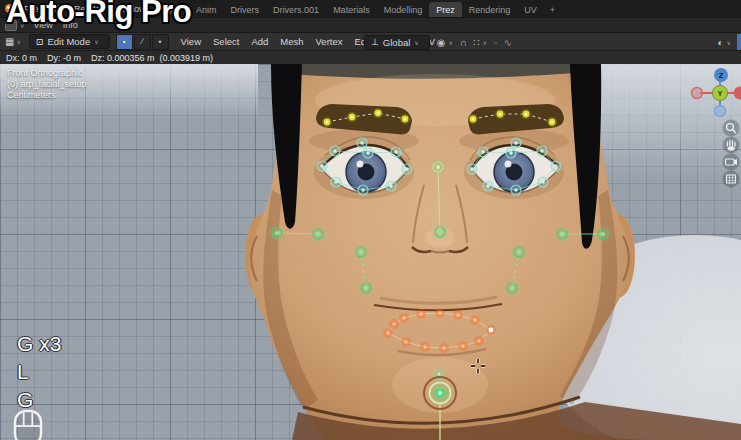 The height and width of the screenshot is (440, 741). I want to click on viewport-editor-icon: ▦, so click(8, 42).